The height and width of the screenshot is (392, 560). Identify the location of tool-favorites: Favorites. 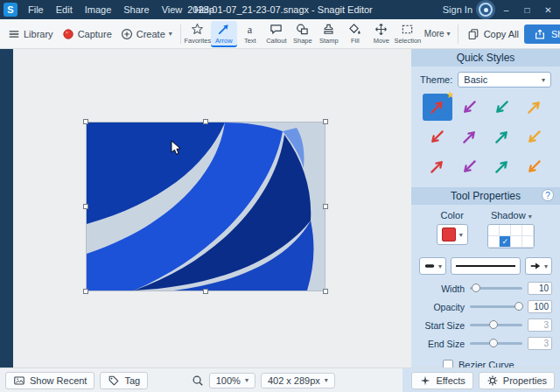
(198, 34).